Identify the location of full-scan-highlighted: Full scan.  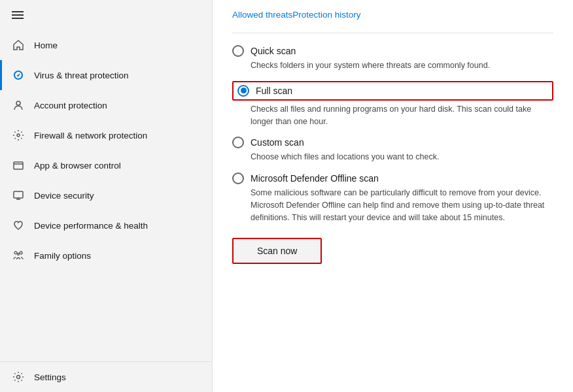
(392, 91).